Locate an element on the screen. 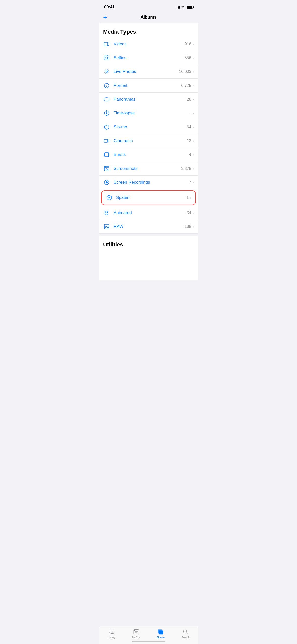  wifi-icon is located at coordinates (183, 7).